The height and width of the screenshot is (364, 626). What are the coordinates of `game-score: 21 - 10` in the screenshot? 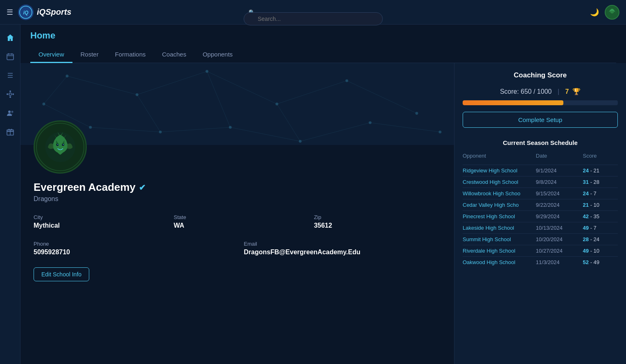 It's located at (600, 205).